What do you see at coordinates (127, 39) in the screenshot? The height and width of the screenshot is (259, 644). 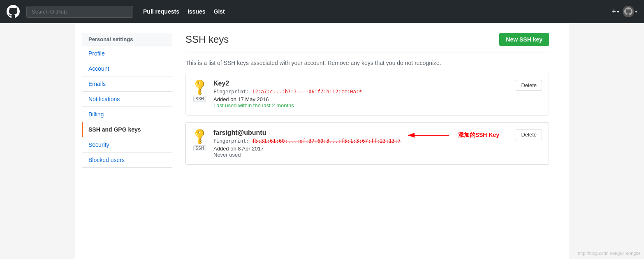 I see `sidebar-heading: Personal settings` at bounding box center [127, 39].